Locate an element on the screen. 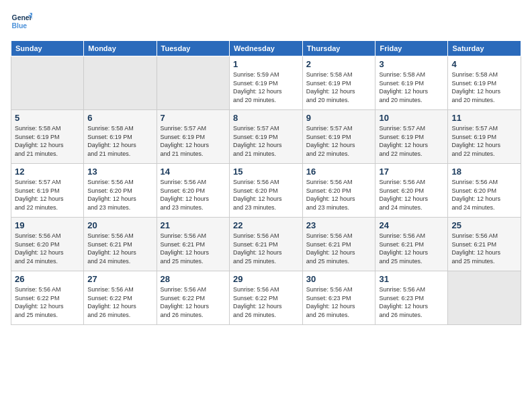 The width and height of the screenshot is (532, 411). day-number: 31 is located at coordinates (411, 279).